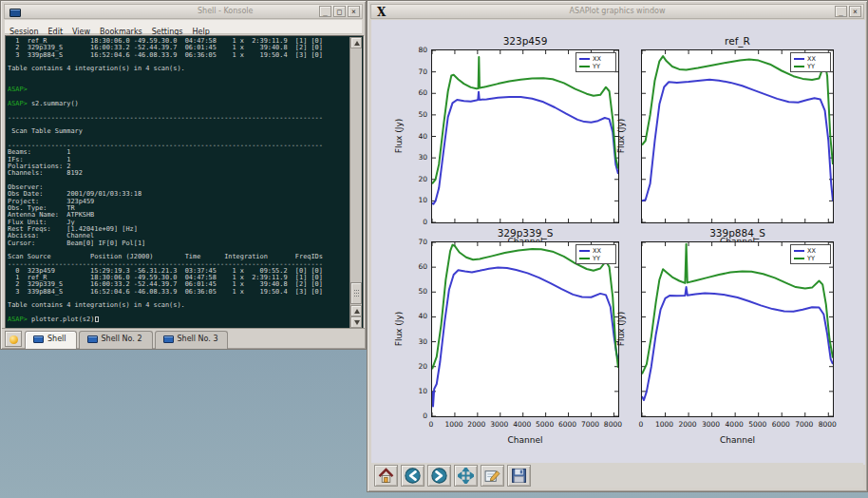 The width and height of the screenshot is (868, 498). Describe the element at coordinates (519, 475) in the screenshot. I see `save-icon` at that location.